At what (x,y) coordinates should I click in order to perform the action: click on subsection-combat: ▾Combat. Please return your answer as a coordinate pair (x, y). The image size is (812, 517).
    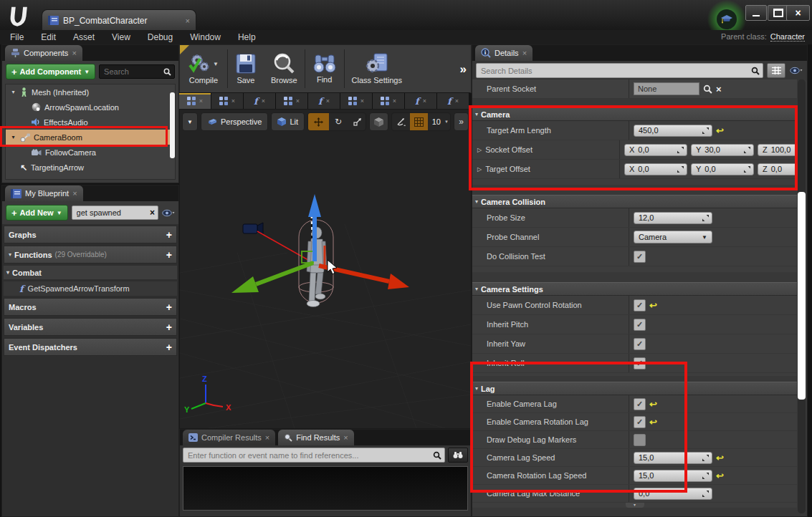
    Looking at the image, I should click on (90, 272).